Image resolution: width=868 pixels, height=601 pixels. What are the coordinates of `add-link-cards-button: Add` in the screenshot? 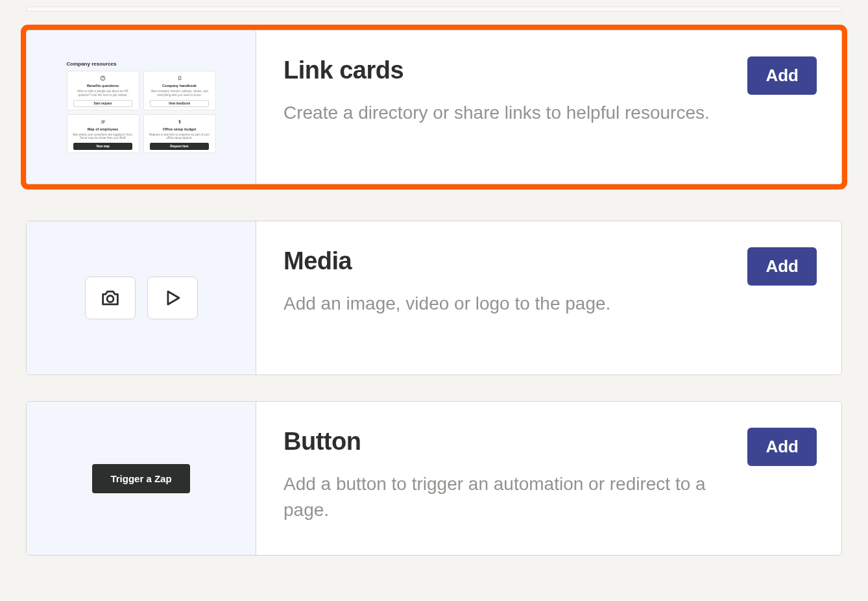 It's located at (782, 75).